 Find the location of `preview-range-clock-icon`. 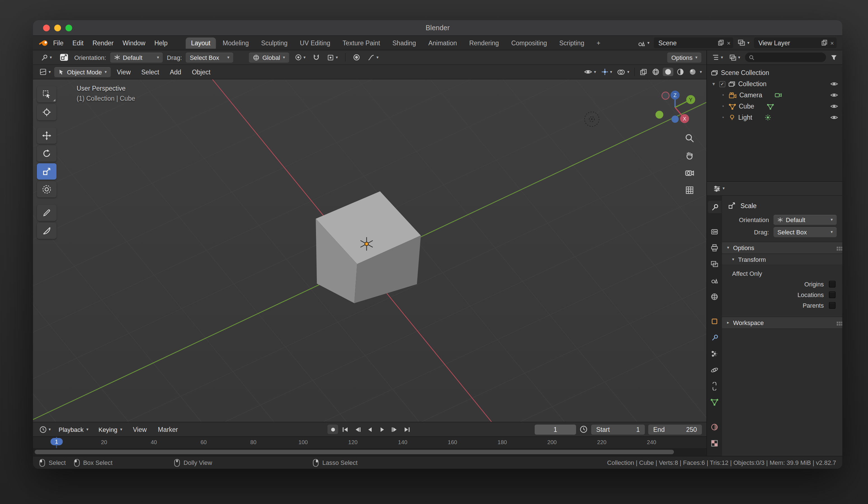

preview-range-clock-icon is located at coordinates (583, 429).